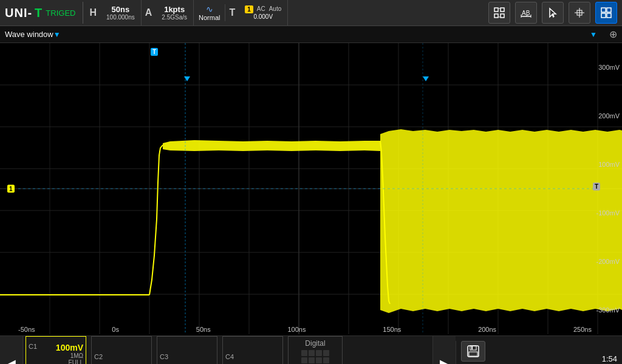 This screenshot has width=622, height=364. Describe the element at coordinates (583, 329) in the screenshot. I see `time-250ns: 250ns` at that location.